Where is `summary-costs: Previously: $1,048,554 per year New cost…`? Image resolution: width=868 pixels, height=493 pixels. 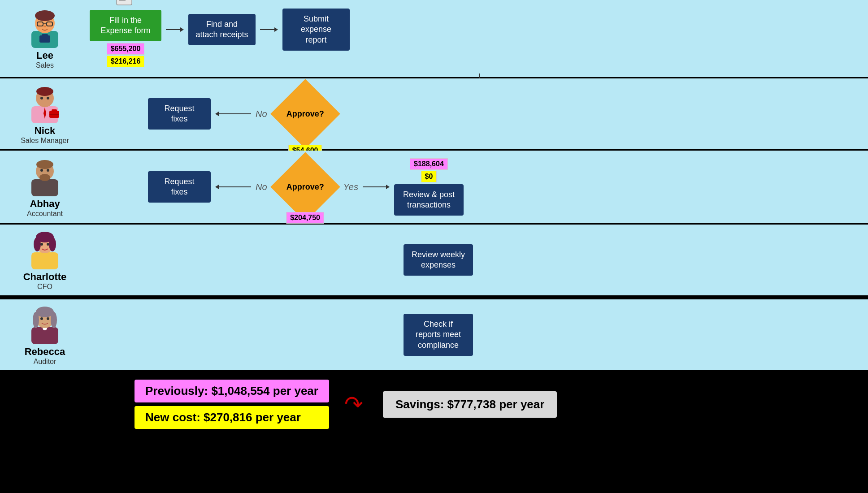 summary-costs: Previously: $1,048,554 per year New cost… is located at coordinates (232, 404).